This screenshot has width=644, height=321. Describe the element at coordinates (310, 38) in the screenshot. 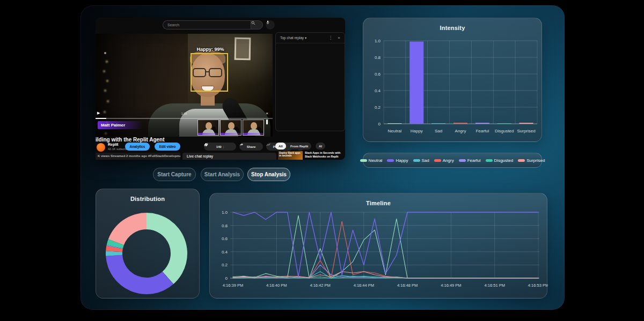

I see `chat-header: Top chat replay ▾` at that location.